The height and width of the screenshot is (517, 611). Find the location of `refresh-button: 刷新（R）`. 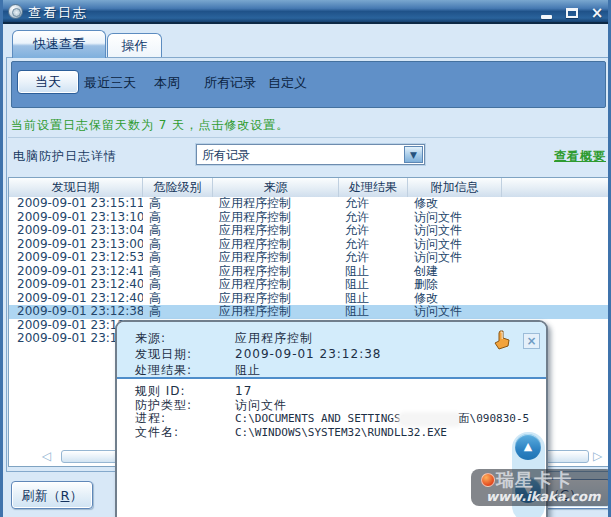

refresh-button: 刷新（R） is located at coordinates (52, 495).